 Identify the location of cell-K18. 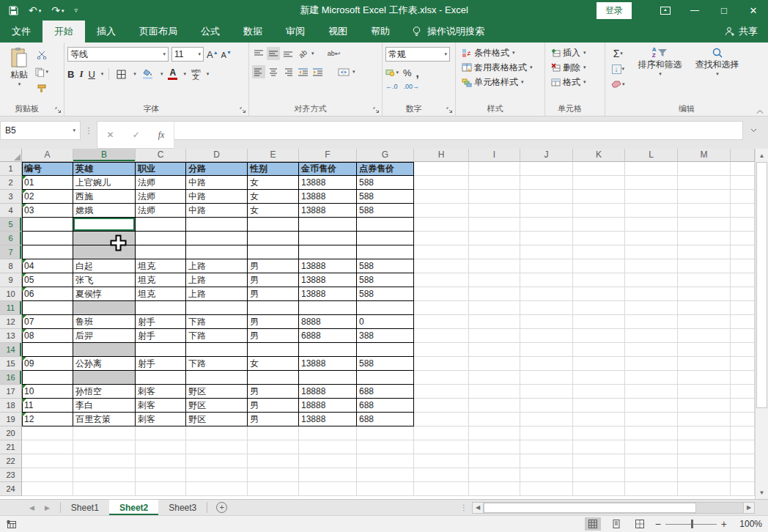
(599, 406).